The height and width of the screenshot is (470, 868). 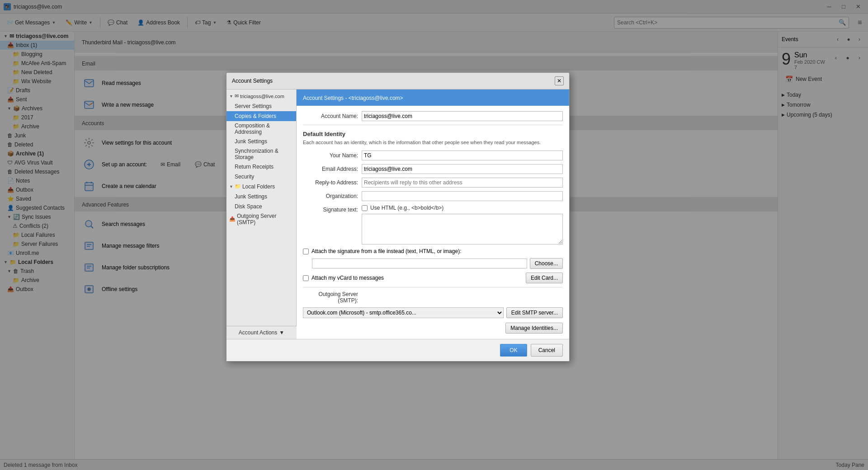 I want to click on tree-copies-folders: Copies & Folders, so click(x=261, y=116).